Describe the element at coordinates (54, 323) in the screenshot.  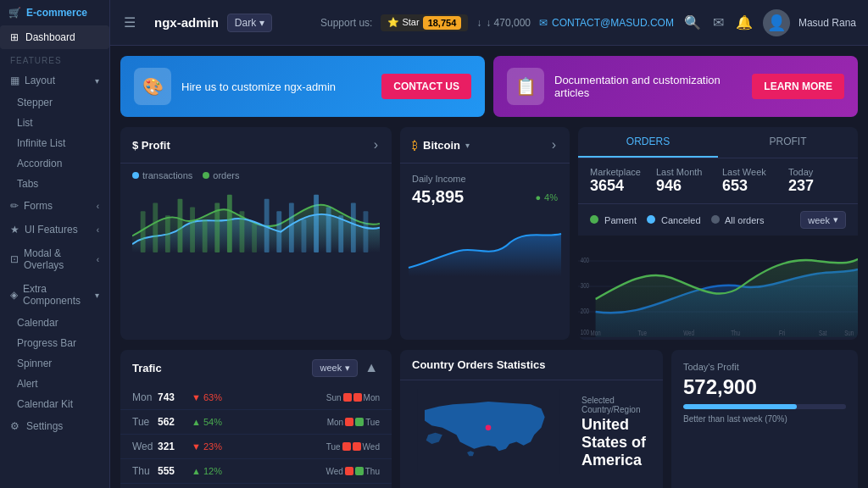
I see `sidebar-item-calendar: Calendar` at that location.